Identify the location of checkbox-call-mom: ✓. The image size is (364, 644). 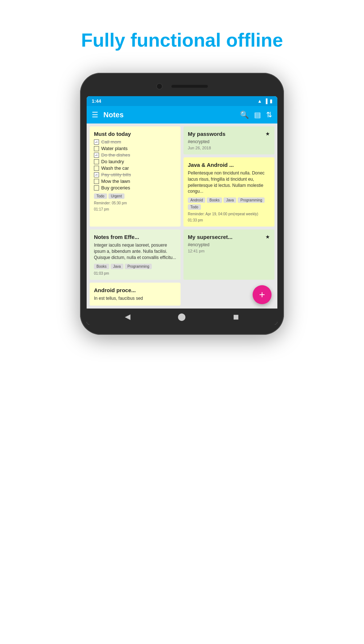
(96, 142).